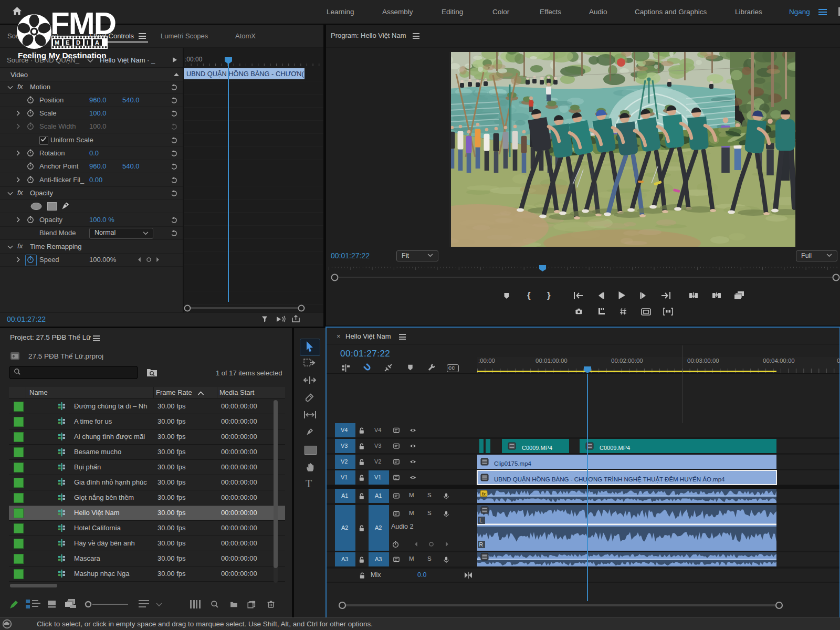  Describe the element at coordinates (62, 56) in the screenshot. I see `svg-text: Feeling My Destination` at that location.